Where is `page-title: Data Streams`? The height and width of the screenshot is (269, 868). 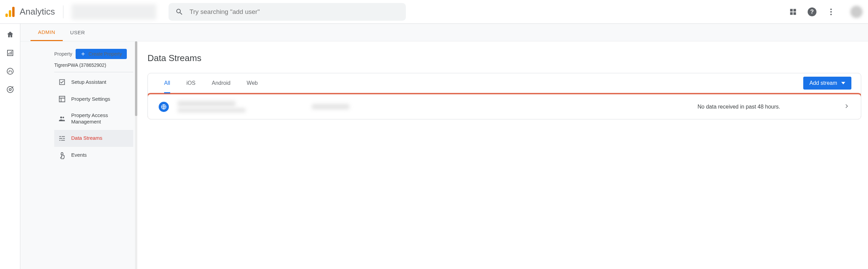 page-title: Data Streams is located at coordinates (505, 58).